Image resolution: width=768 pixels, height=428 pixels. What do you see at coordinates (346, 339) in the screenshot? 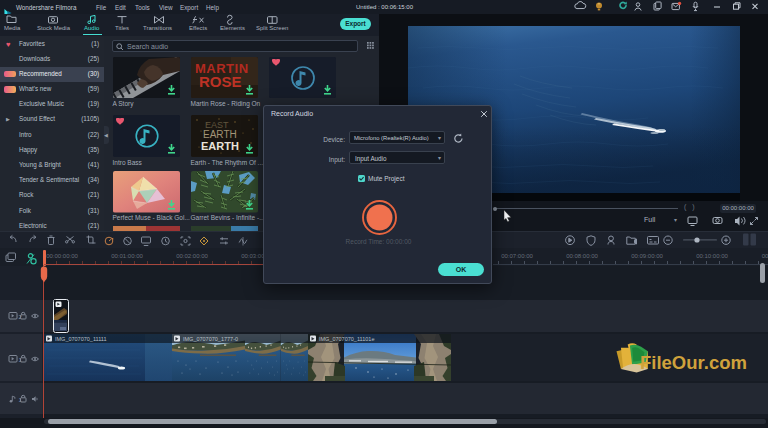
I see `svg-text: IMG_0707070_11101e` at bounding box center [346, 339].